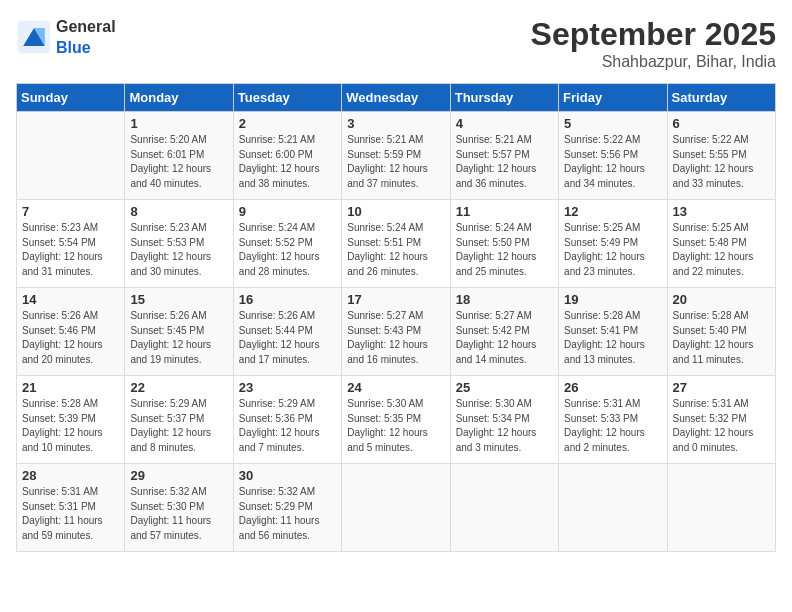 The image size is (792, 612). I want to click on day-info: Sunrise: 5:26 AMSunset: 5:44 PMDaylight:…, so click(288, 338).